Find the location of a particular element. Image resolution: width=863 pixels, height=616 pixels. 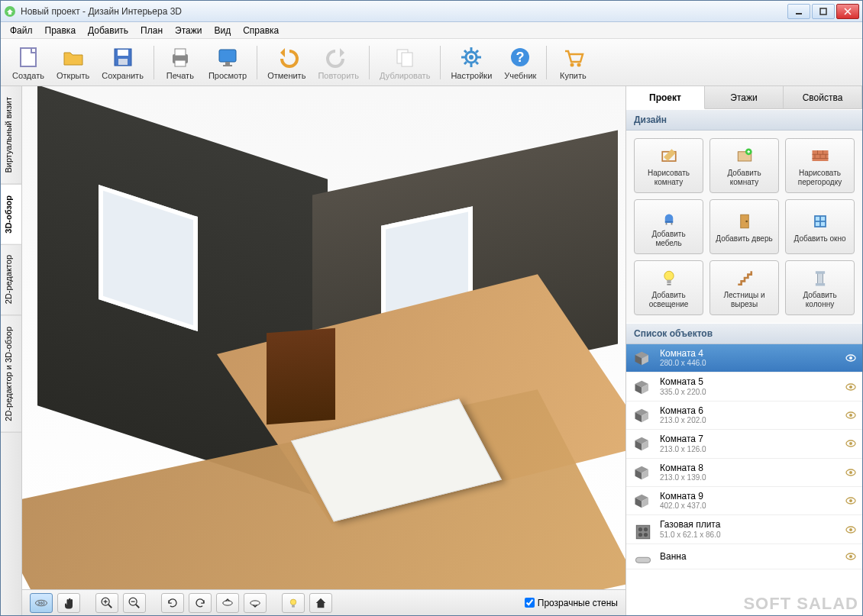

maximize-button is located at coordinates (823, 11).